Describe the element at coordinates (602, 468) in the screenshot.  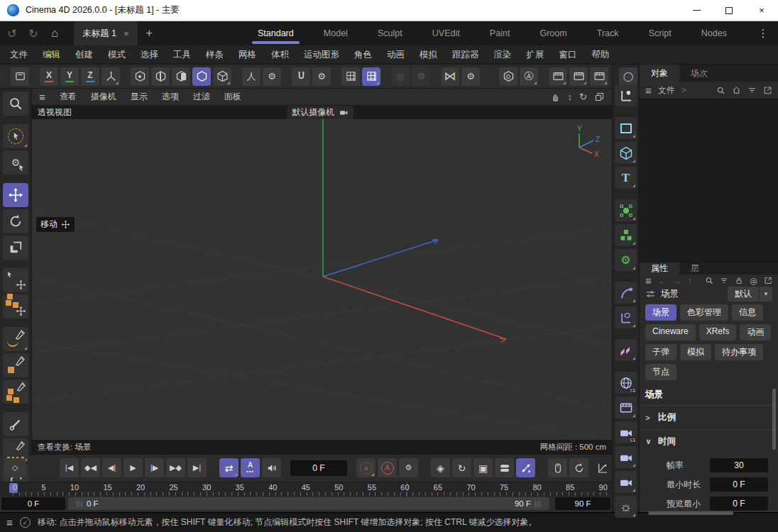
I see `fcurve-editor-button` at that location.